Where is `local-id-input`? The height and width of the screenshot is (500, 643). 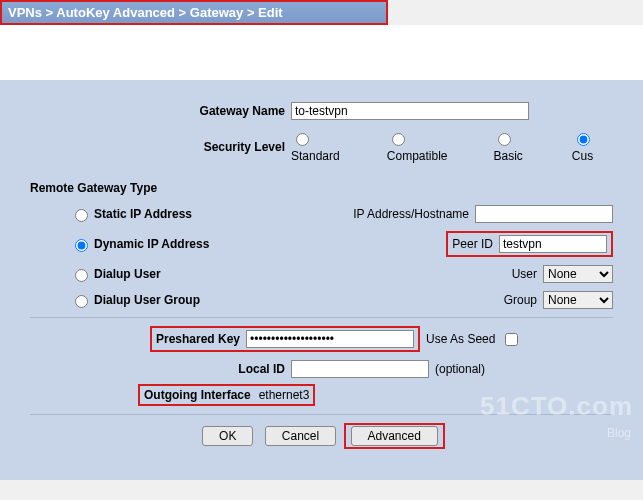 local-id-input is located at coordinates (360, 369).